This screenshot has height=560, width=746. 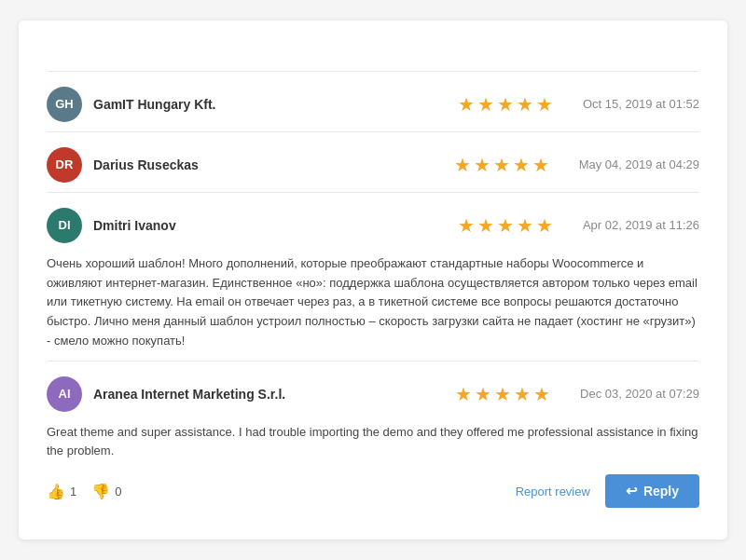 I want to click on dislike-button: 👎 0, so click(x=106, y=492).